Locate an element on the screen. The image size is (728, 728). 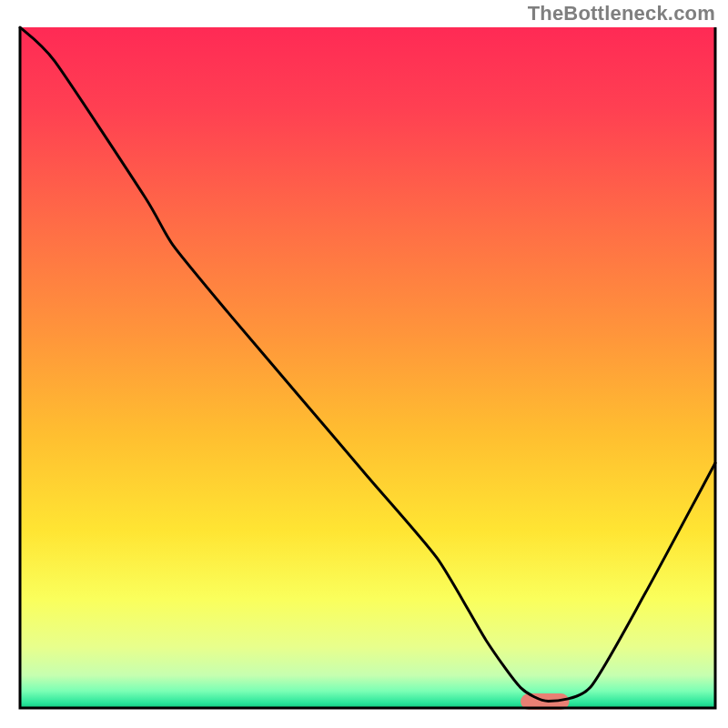
attribution-label: TheBottleneck.com is located at coordinates (622, 14).